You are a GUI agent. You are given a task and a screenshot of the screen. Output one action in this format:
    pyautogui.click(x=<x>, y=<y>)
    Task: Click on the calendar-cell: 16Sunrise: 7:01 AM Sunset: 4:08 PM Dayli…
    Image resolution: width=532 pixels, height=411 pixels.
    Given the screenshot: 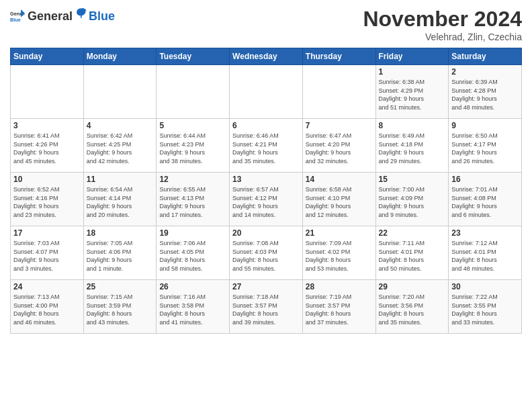 What is the action you would take?
    pyautogui.click(x=485, y=199)
    